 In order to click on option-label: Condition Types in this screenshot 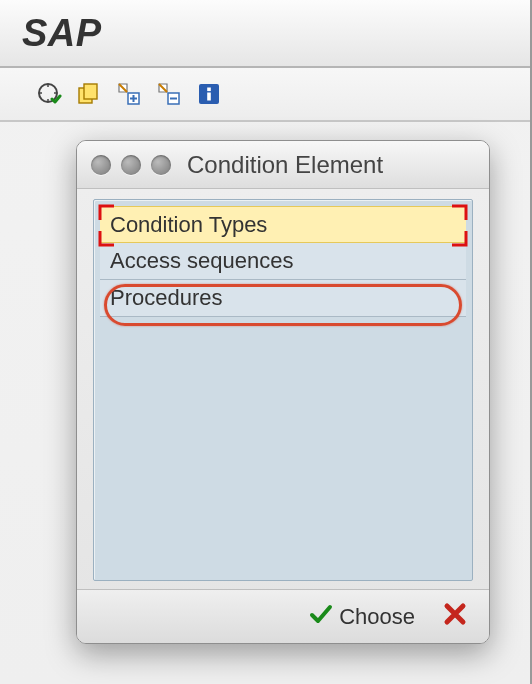, I will do `click(188, 224)`.